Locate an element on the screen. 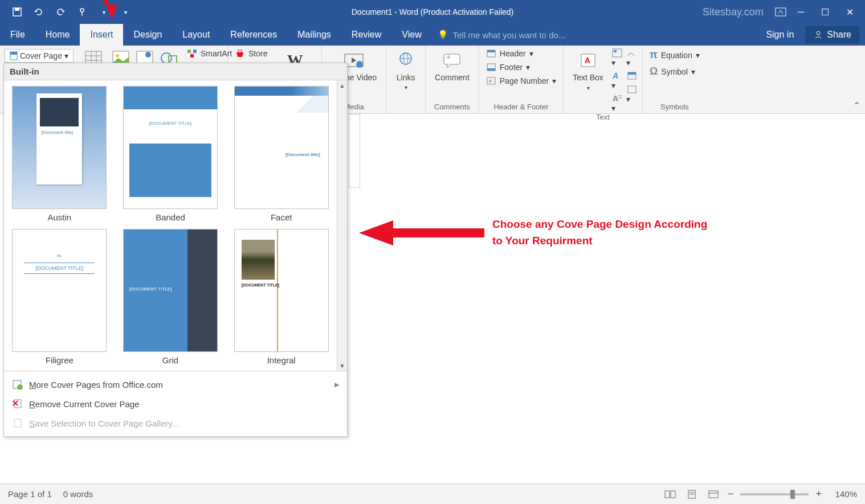 This screenshot has height=504, width=865. sign-in-link: Sign in is located at coordinates (780, 35).